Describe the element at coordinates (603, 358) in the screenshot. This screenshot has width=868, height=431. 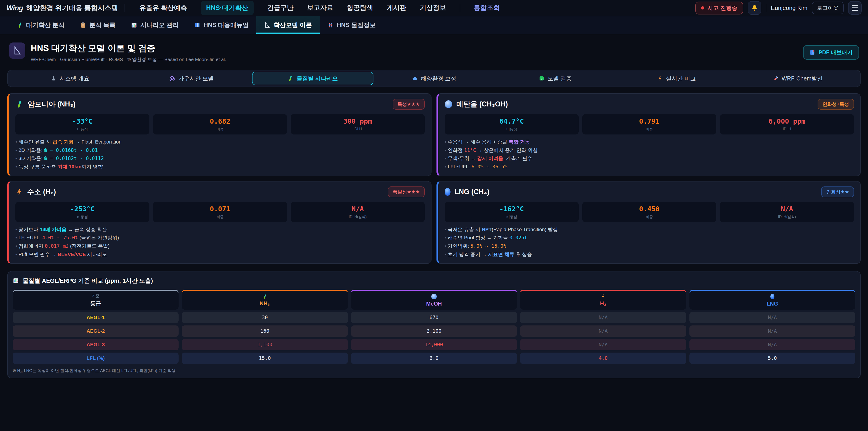
I see `cell-value: 4.0` at that location.